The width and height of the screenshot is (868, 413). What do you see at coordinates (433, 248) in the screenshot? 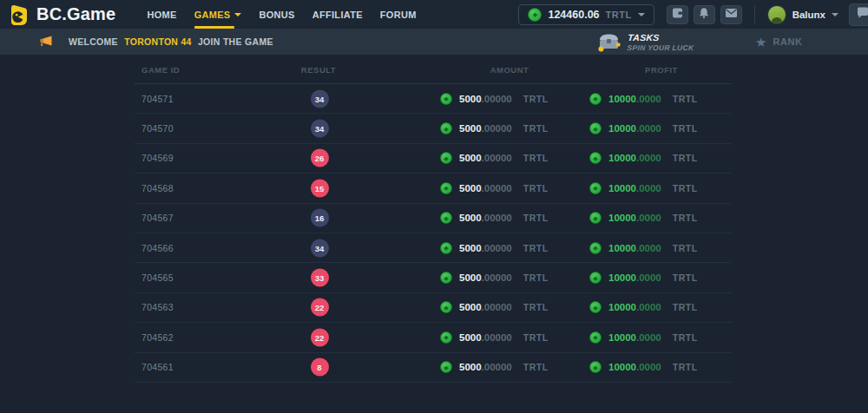
I see `table-row: 704566 34 5000.00000 TRTL 10000.0000 TRT…` at bounding box center [433, 248].